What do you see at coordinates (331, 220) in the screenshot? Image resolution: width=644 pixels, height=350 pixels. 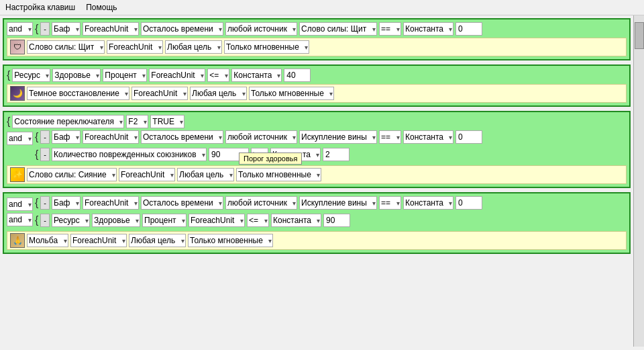 I see `block4-cond2-row: { - Ресурс Здоровье Процент ForeachUnit …` at bounding box center [331, 220].